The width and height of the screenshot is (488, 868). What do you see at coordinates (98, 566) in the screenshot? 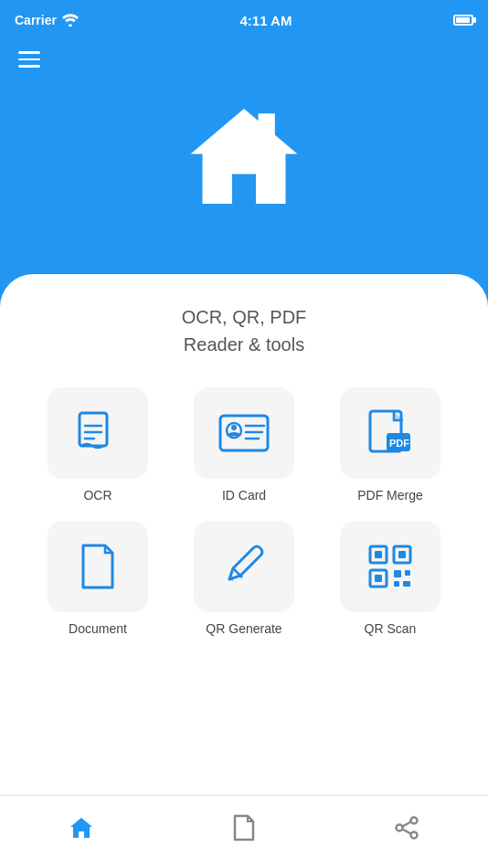
I see `document-icon-box` at bounding box center [98, 566].